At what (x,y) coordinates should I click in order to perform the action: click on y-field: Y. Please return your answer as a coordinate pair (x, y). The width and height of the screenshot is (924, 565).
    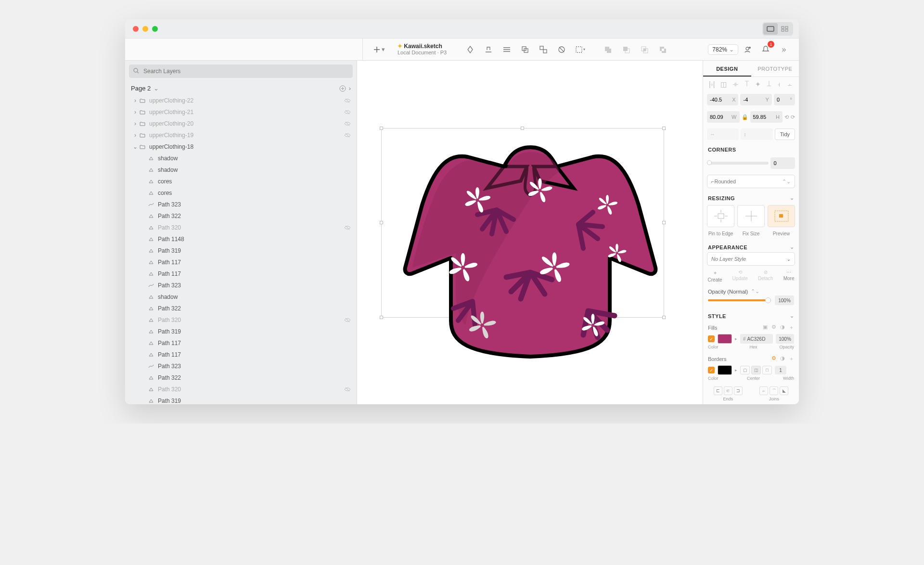
    Looking at the image, I should click on (756, 100).